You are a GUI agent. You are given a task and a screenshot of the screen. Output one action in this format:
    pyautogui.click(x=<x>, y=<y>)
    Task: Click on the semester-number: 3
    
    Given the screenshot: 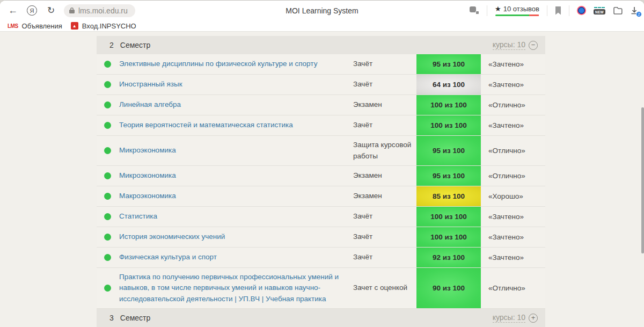 What is the action you would take?
    pyautogui.click(x=112, y=318)
    